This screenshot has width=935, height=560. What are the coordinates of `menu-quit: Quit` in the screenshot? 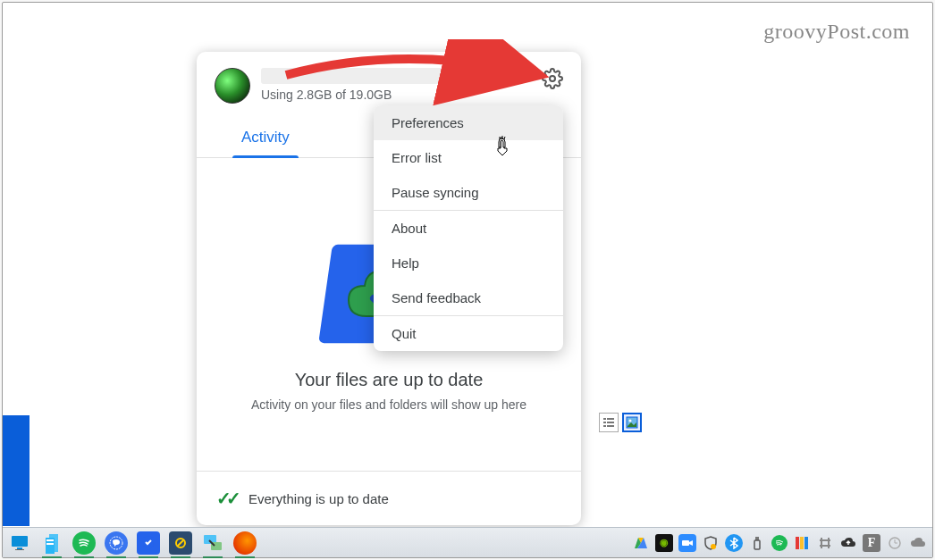 It's located at (468, 334).